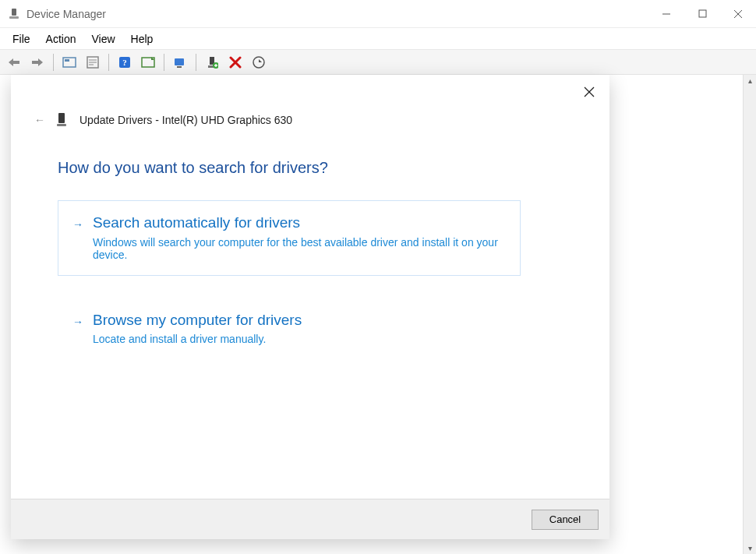 The width and height of the screenshot is (756, 554). Describe the element at coordinates (299, 321) in the screenshot. I see `option-title: Browse my computer for drivers` at that location.